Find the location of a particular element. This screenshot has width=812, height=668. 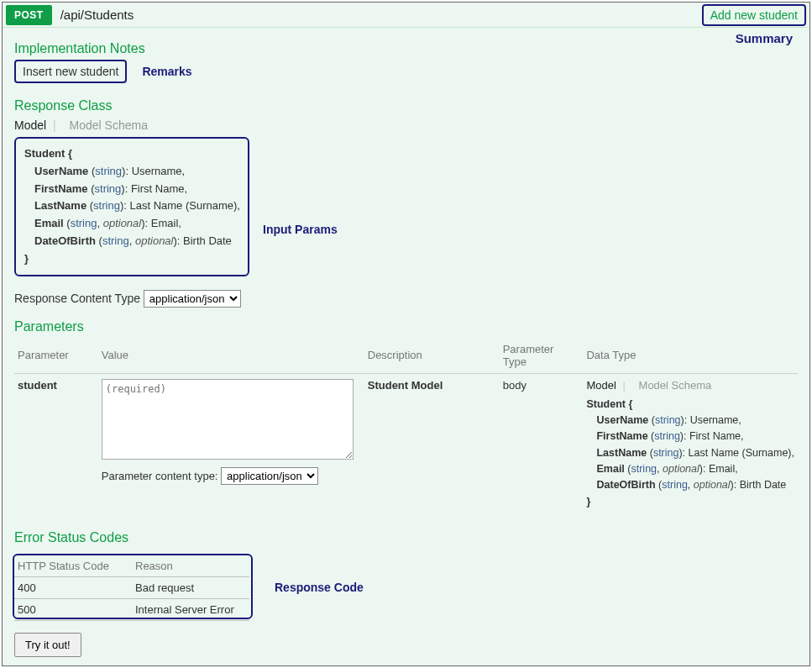

error-reason: Internal Server Error is located at coordinates (191, 610).